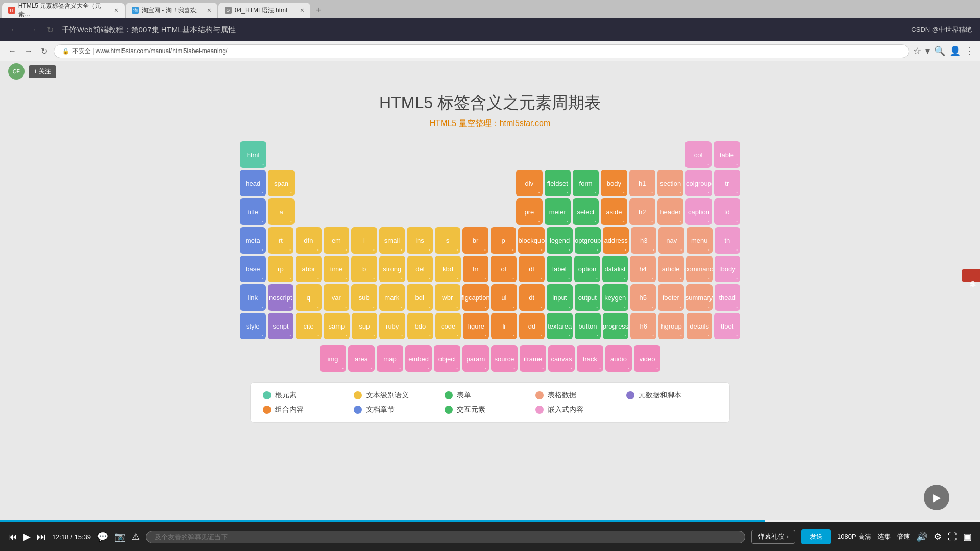 The width and height of the screenshot is (980, 551). What do you see at coordinates (816, 537) in the screenshot?
I see `send-button: 发送` at bounding box center [816, 537].